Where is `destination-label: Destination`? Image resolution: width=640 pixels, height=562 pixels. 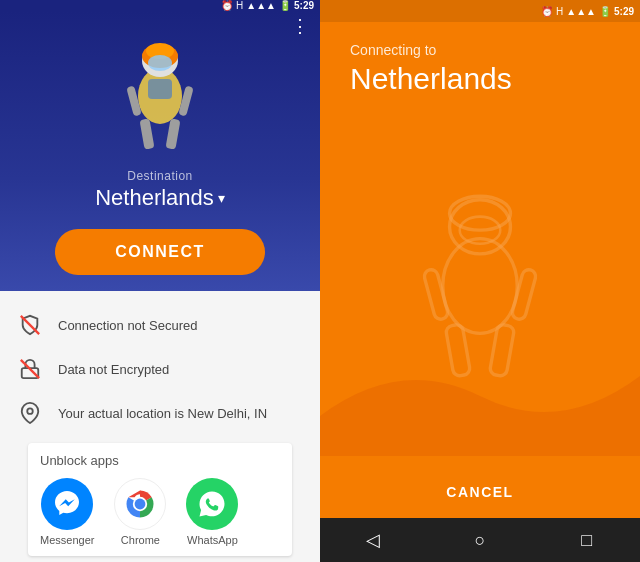 destination-label: Destination is located at coordinates (160, 176).